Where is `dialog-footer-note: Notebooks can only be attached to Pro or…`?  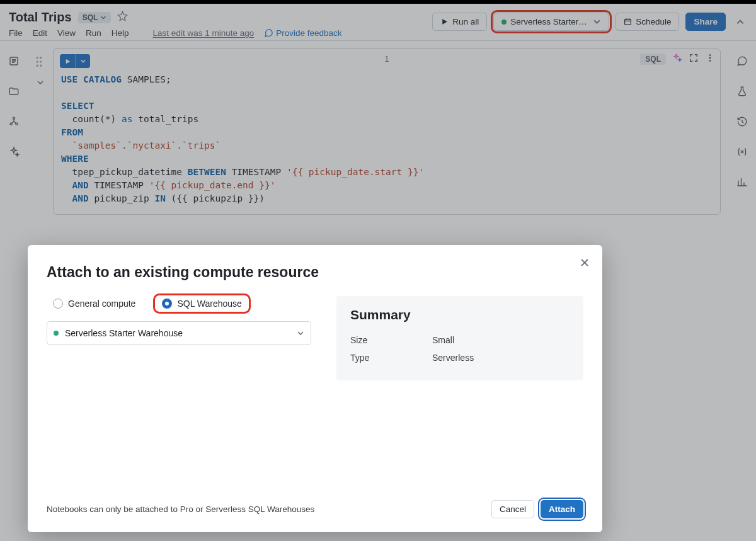
dialog-footer-note: Notebooks can only be attached to Pro or… is located at coordinates (180, 509).